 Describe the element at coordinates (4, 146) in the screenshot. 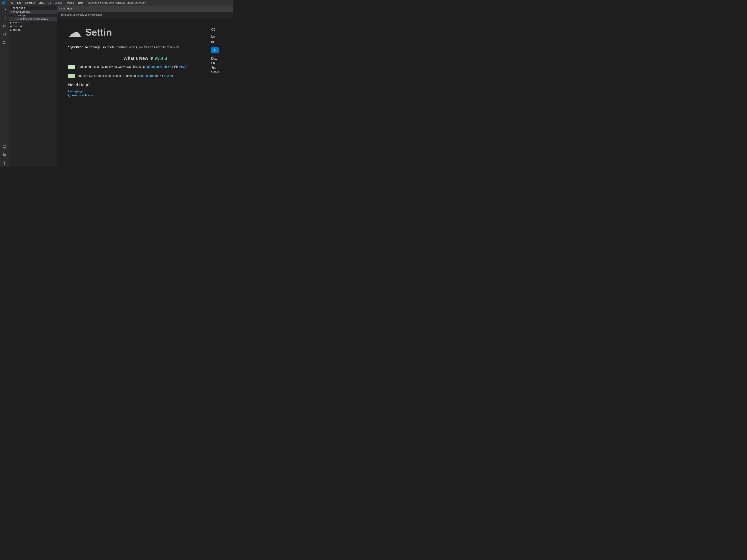

I see `activity-remote` at that location.